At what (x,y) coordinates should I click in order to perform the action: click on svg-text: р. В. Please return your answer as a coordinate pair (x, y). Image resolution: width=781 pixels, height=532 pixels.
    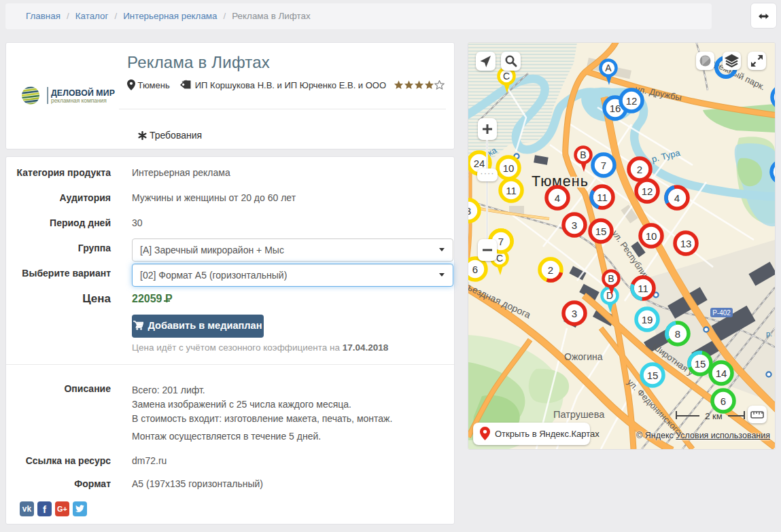
    Looking at the image, I should click on (771, 334).